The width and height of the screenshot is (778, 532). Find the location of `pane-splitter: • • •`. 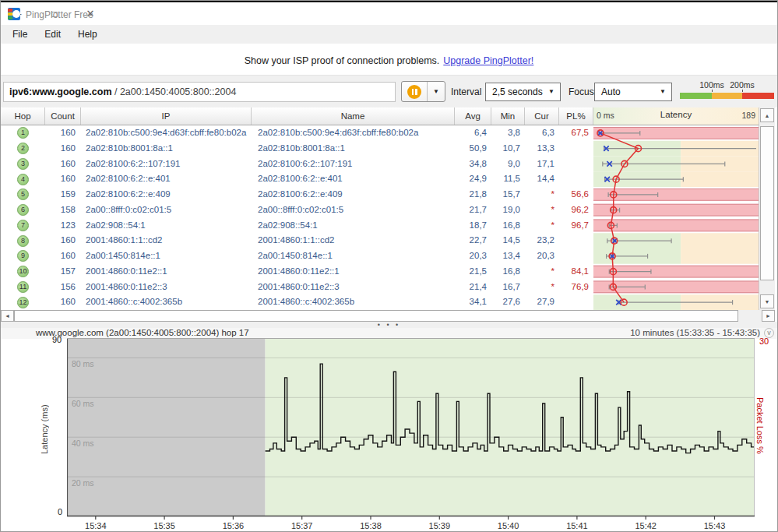

pane-splitter: • • • is located at coordinates (389, 325).